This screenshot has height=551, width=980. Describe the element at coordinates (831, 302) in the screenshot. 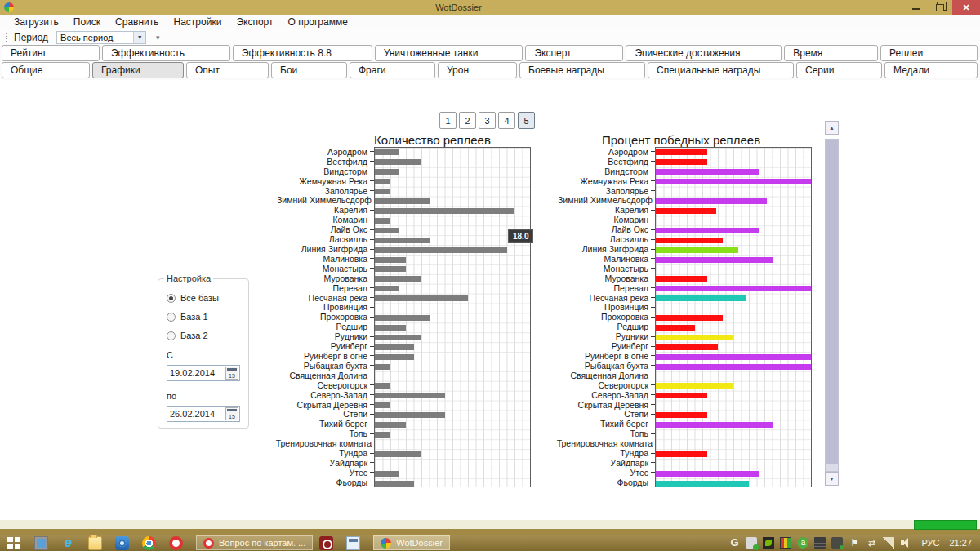

I see `scrollbar-thumb` at that location.